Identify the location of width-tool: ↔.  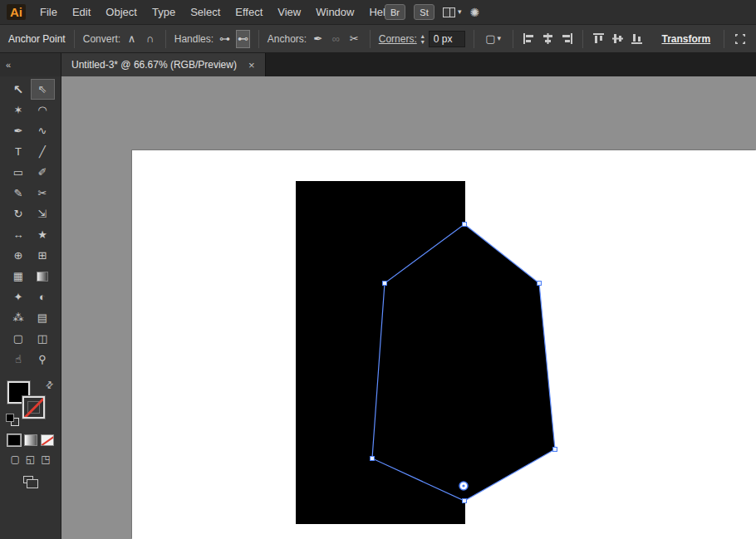
(18, 234).